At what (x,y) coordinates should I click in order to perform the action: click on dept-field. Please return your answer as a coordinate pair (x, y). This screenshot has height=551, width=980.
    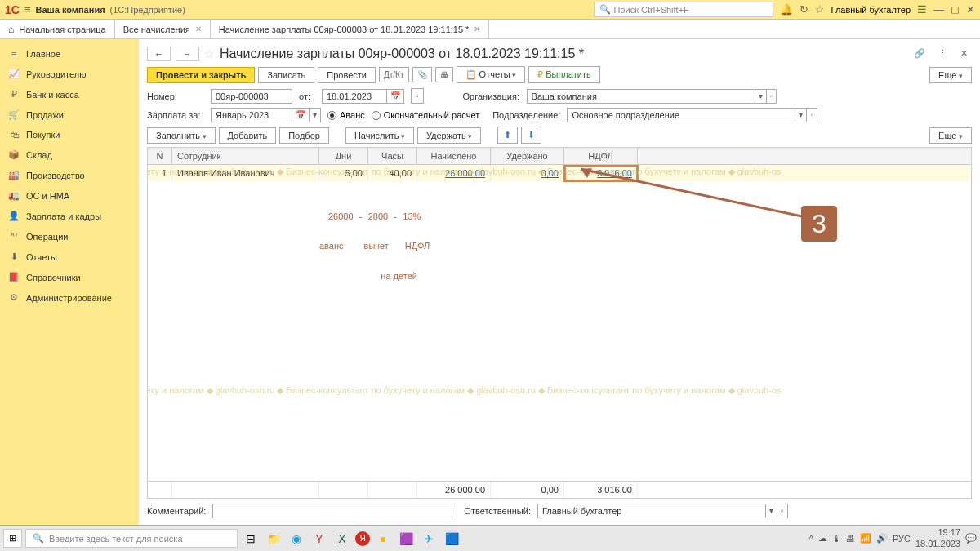
    Looking at the image, I should click on (681, 115).